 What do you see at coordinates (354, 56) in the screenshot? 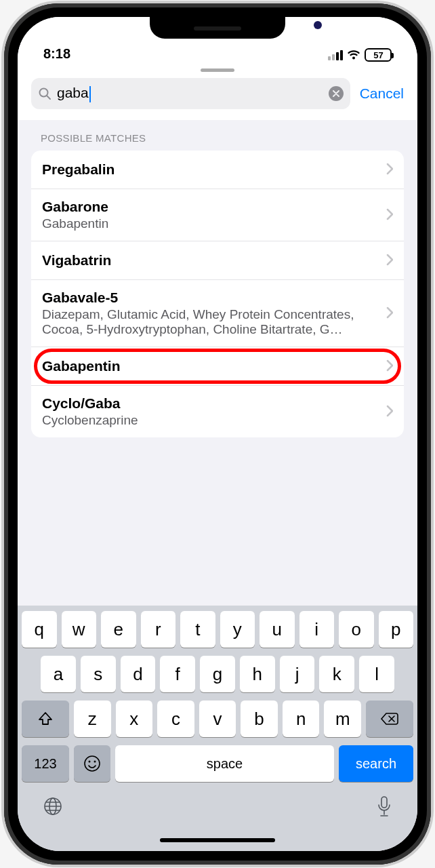
I see `wifi-icon` at bounding box center [354, 56].